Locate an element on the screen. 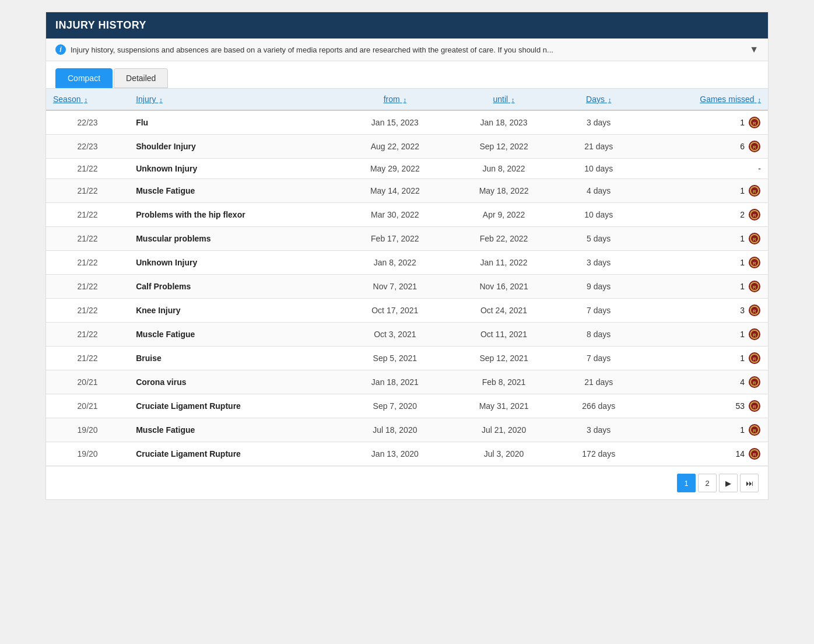 The height and width of the screenshot is (644, 814). cell-games: 53 R is located at coordinates (703, 406).